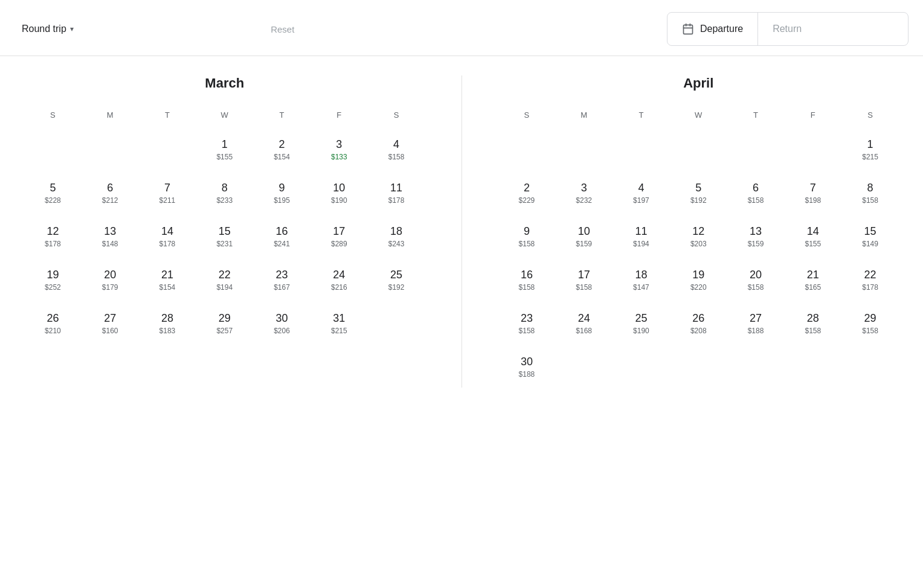 The height and width of the screenshot is (588, 923). I want to click on list-item: 20$158, so click(756, 280).